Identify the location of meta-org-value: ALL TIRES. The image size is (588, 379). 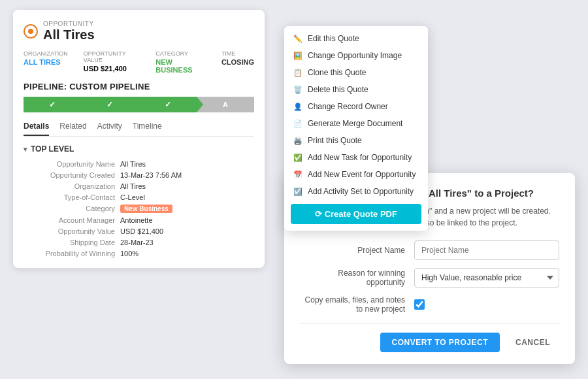
(42, 62).